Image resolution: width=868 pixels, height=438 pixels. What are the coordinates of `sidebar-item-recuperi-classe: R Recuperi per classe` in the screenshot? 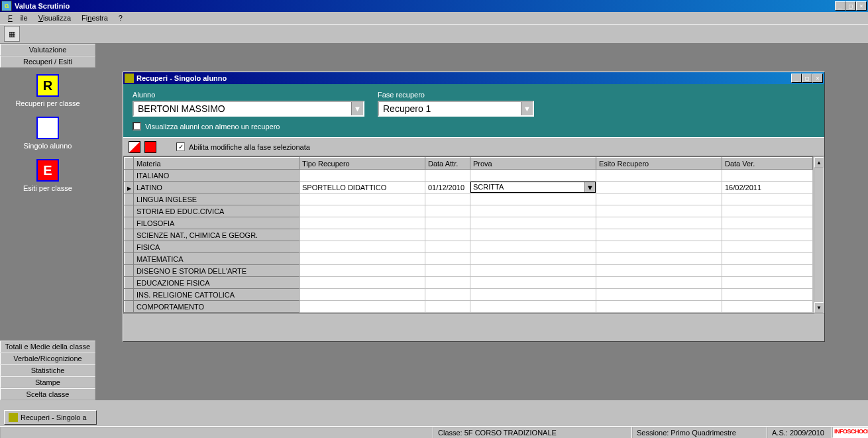 It's located at (48, 91).